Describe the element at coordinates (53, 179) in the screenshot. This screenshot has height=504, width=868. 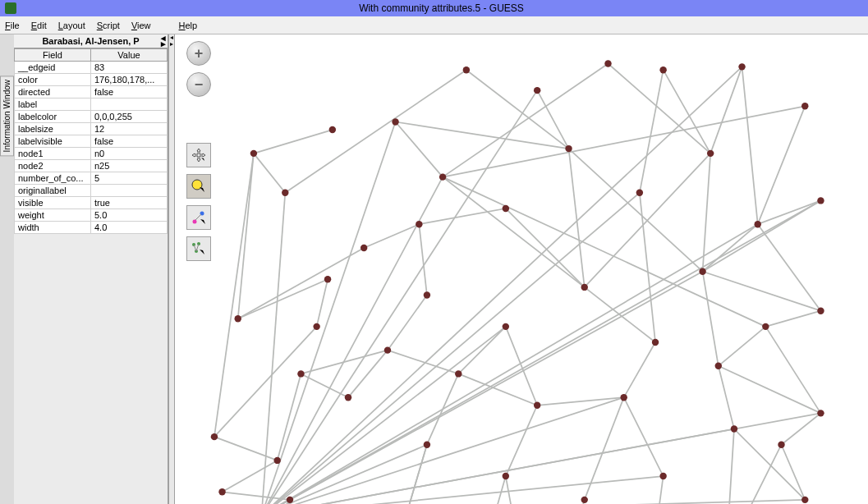
I see `field-cell: number_of_co...` at that location.